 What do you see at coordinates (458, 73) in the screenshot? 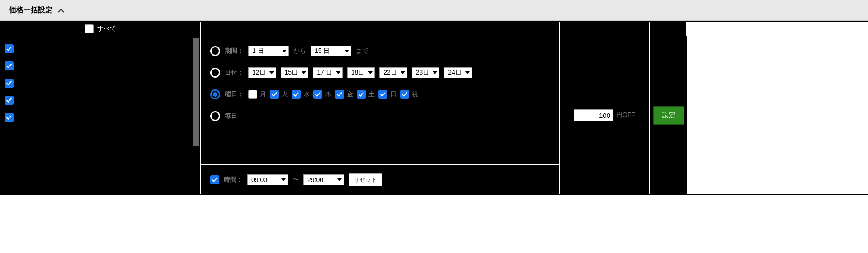
I see `date-select: 24日` at bounding box center [458, 73].